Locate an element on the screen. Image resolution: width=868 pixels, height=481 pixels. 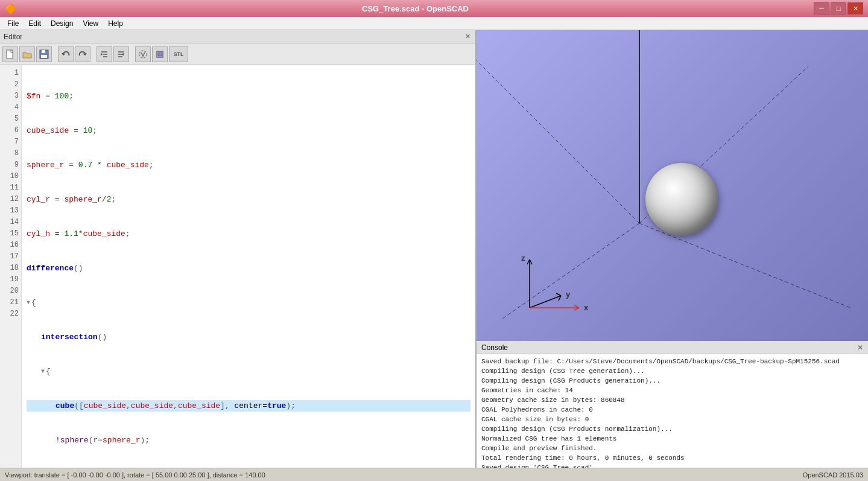
line-numbers: 1 2 3 4 5 6 7 8 9 10 11 12 13 14 15 16 1… is located at coordinates (11, 267).